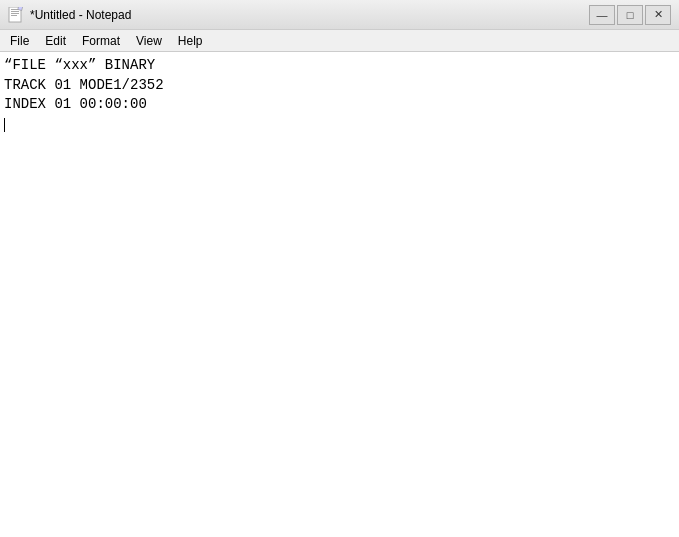  Describe the element at coordinates (340, 41) in the screenshot. I see `menu-bar: File Edit Format View Help` at that location.